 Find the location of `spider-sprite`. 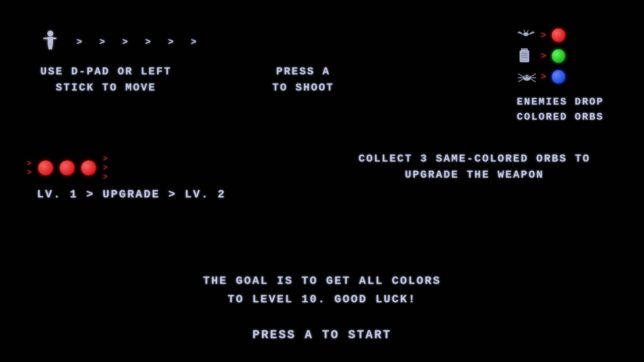

spider-sprite is located at coordinates (526, 77).